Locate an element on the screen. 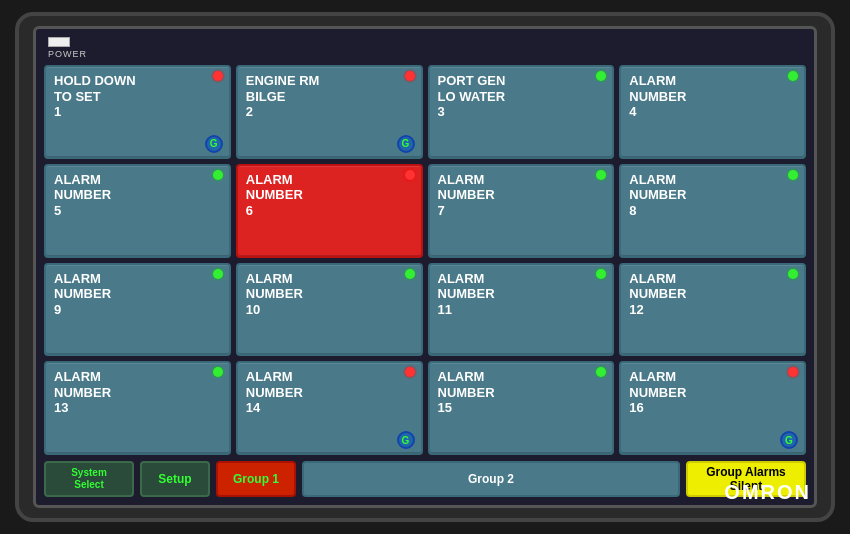 The image size is (850, 534). alarm-cell-13: ALARMNUMBER13 is located at coordinates (138, 408).